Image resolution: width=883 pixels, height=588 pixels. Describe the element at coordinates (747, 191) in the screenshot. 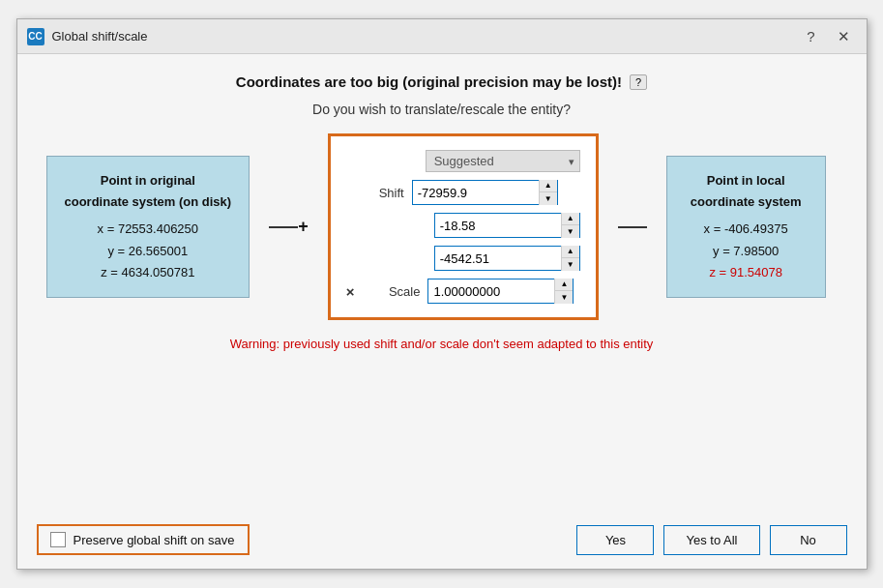

I see `right-panel-title: Point in localcoordinate system` at that location.